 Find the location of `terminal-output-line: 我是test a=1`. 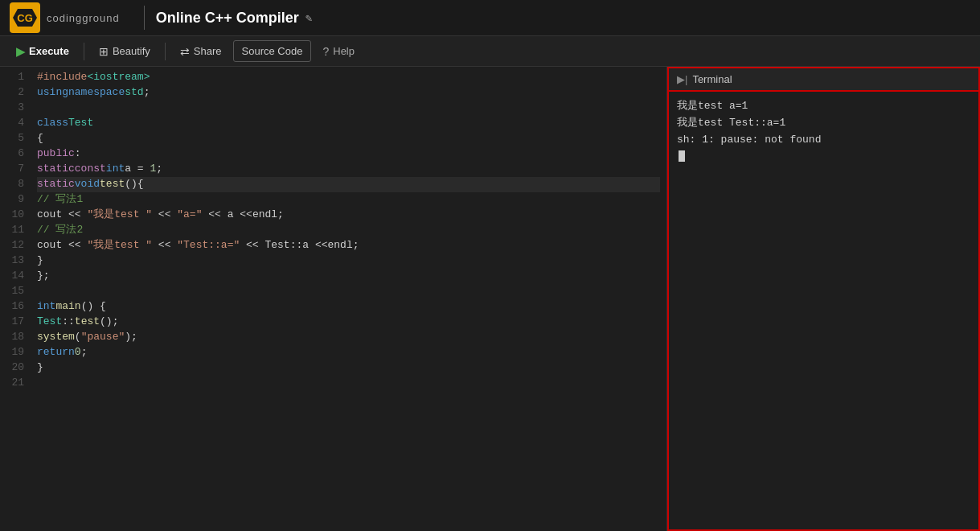

terminal-output-line: 我是test a=1 is located at coordinates (823, 106).